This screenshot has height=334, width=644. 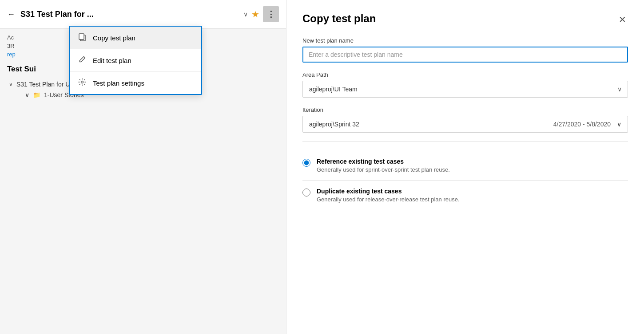 I want to click on edit-icon, so click(x=82, y=60).